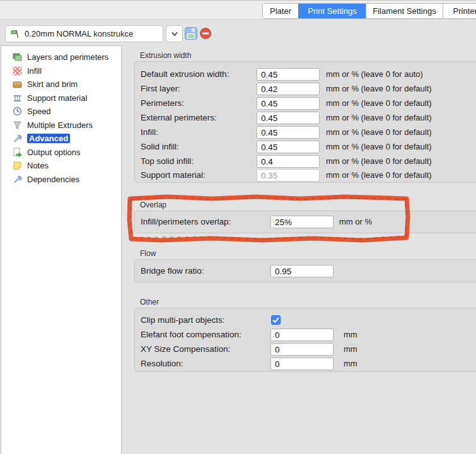 Image resolution: width=476 pixels, height=454 pixels. Describe the element at coordinates (84, 34) in the screenshot. I see `preset-dropdown: 0.20mm NORMAL konstrukce` at that location.